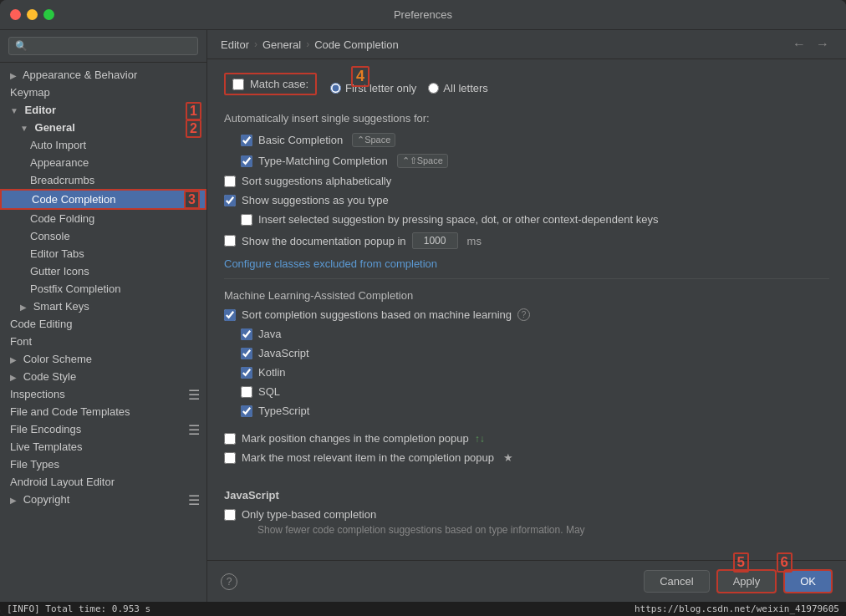  What do you see at coordinates (59, 145) in the screenshot?
I see `sidebar-item-label: Auto Import` at bounding box center [59, 145].